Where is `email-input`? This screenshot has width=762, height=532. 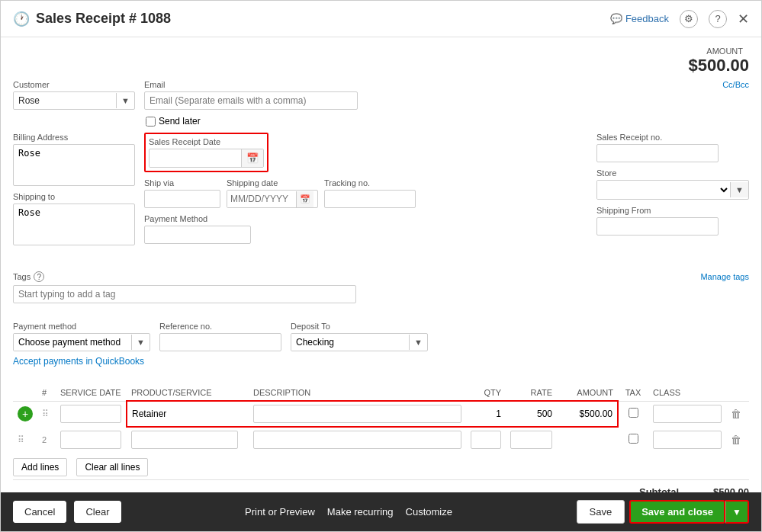 email-input is located at coordinates (251, 101).